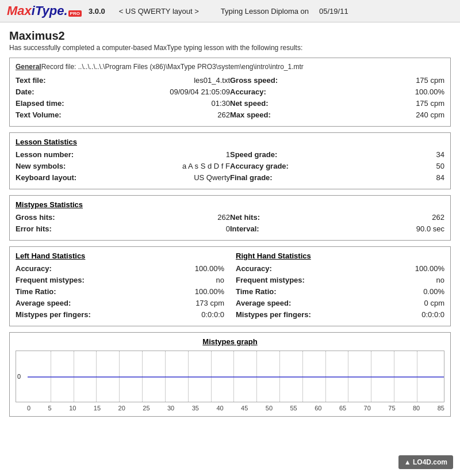  What do you see at coordinates (50, 408) in the screenshot?
I see `x-label: 5` at bounding box center [50, 408].